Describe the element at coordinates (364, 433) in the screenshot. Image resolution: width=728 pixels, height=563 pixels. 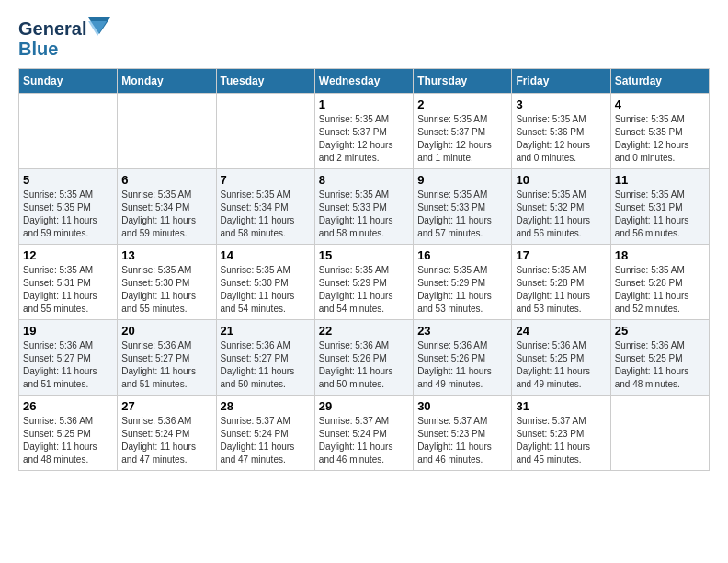
I see `calendar-week-5: 26Sunrise: 5:36 AM Sunset: 5:25 PM Dayli…` at that location.